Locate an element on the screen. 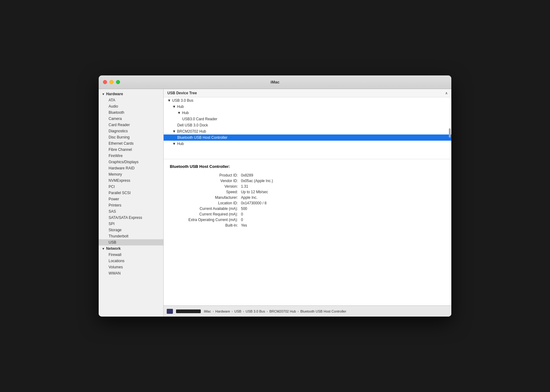 This screenshot has width=550, height=392. sidebar-item-spi: SPI is located at coordinates (131, 224).